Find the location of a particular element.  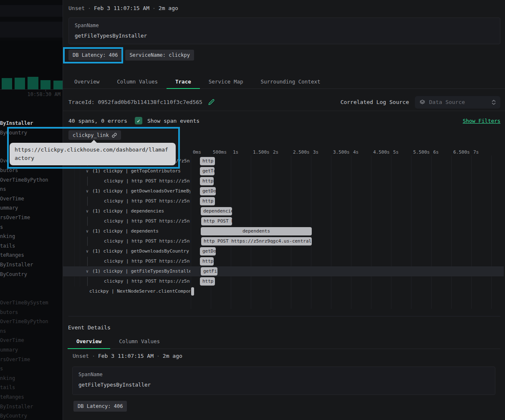

annotation-box-db-latency is located at coordinates (93, 55).